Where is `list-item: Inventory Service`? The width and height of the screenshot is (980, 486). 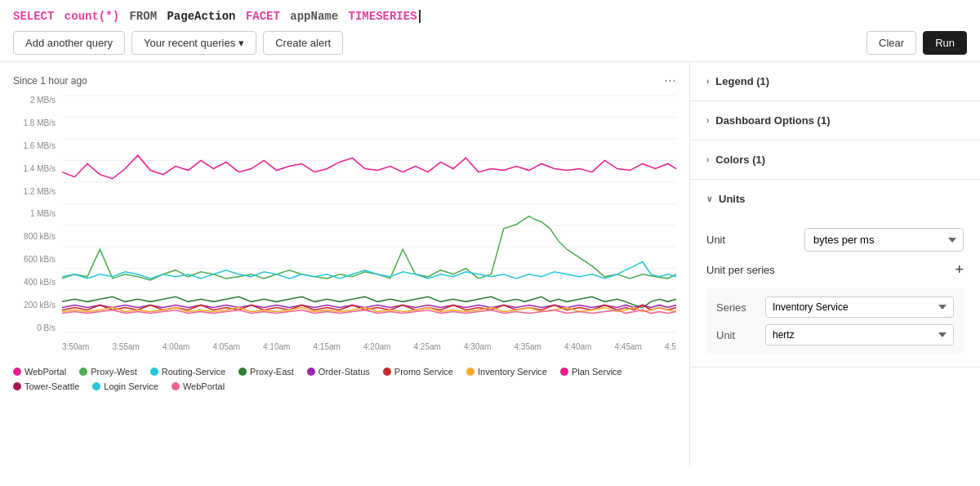 list-item: Inventory Service is located at coordinates (506, 372).